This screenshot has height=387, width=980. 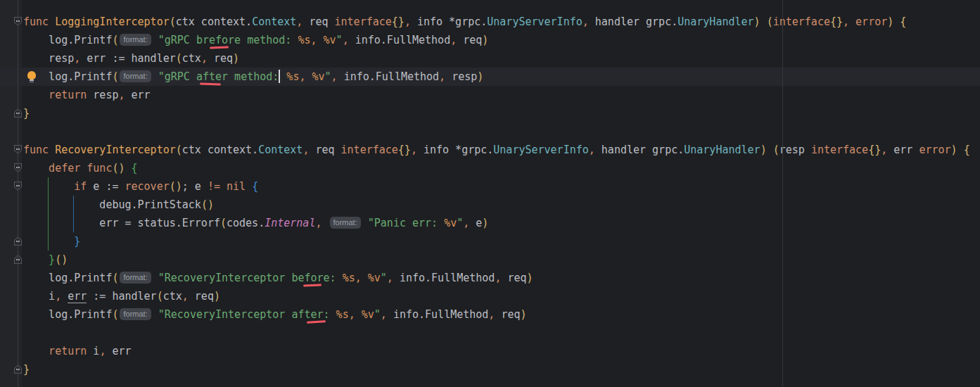 What do you see at coordinates (400, 40) in the screenshot?
I see `code-token: info.FullMethod` at bounding box center [400, 40].